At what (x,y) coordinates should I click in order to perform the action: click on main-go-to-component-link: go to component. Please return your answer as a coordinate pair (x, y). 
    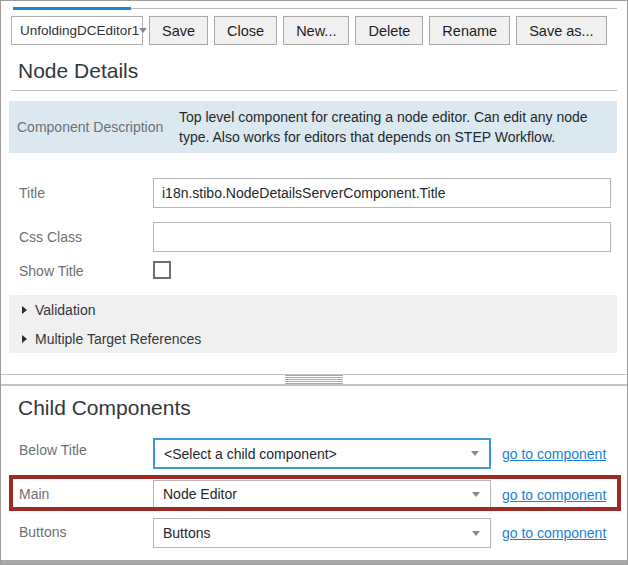
    Looking at the image, I should click on (554, 495).